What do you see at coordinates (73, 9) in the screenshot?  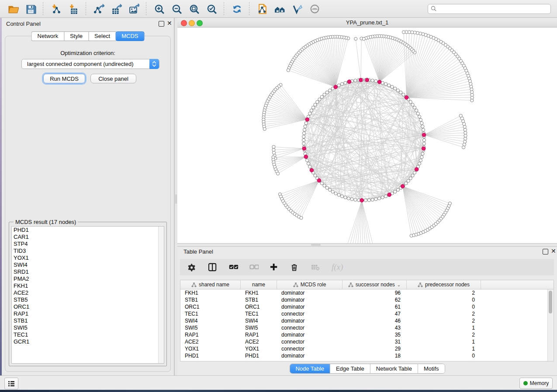 I see `import-table-button` at bounding box center [73, 9].